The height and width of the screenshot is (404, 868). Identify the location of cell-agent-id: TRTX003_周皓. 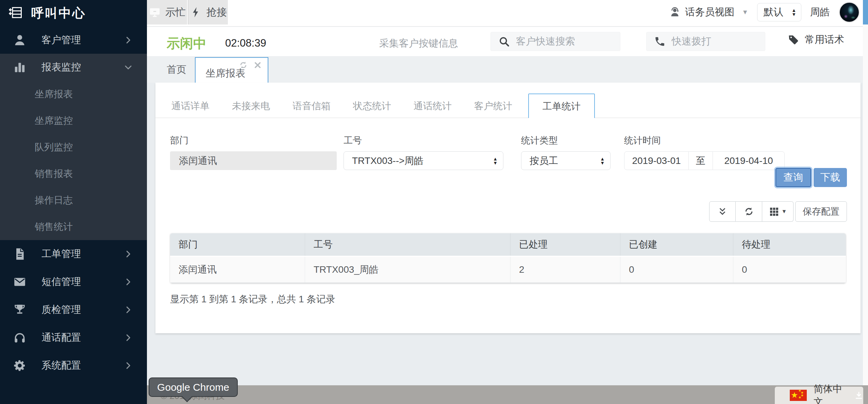
(407, 270).